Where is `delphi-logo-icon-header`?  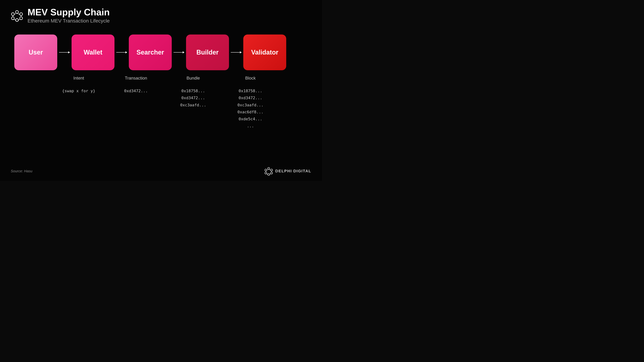 delphi-logo-icon-header is located at coordinates (17, 15).